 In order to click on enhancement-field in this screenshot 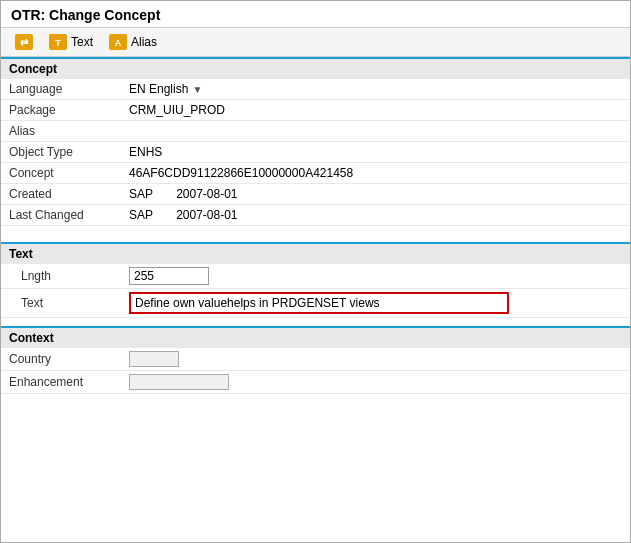, I will do `click(376, 382)`.